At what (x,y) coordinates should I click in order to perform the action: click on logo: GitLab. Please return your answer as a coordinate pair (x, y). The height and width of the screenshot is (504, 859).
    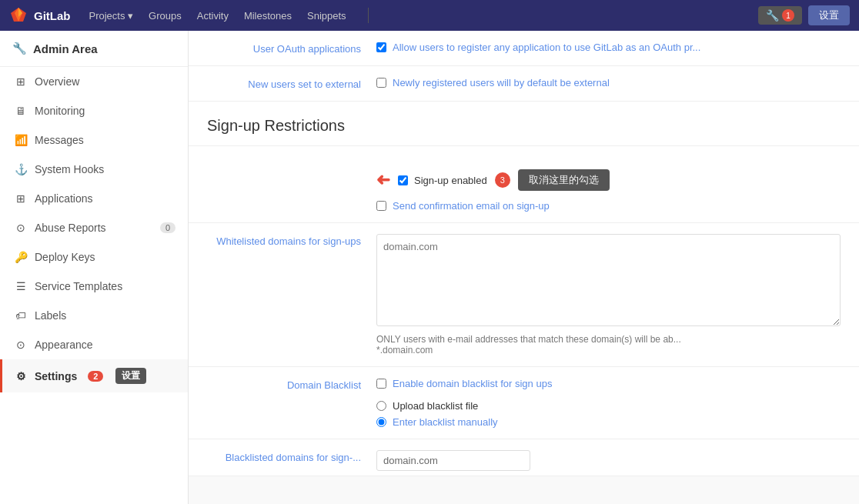
    Looking at the image, I should click on (40, 15).